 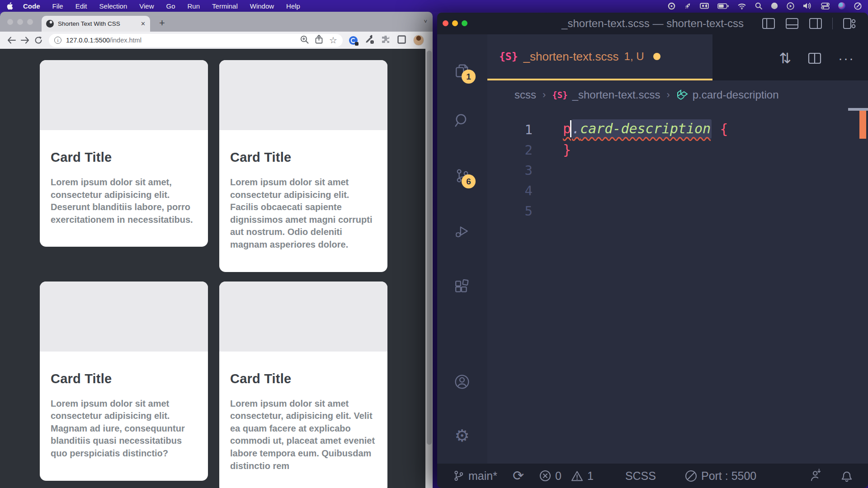 What do you see at coordinates (113, 6) in the screenshot?
I see `menu-item-selection: Selection` at bounding box center [113, 6].